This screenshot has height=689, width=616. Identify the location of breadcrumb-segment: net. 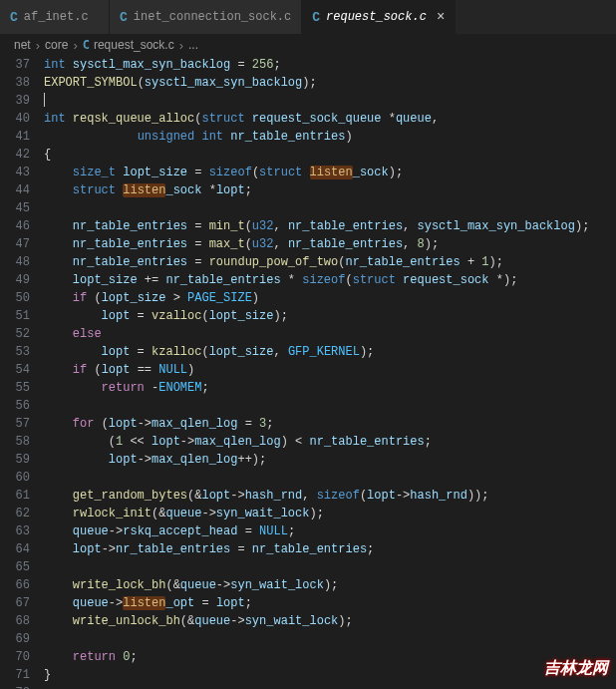
(22, 45).